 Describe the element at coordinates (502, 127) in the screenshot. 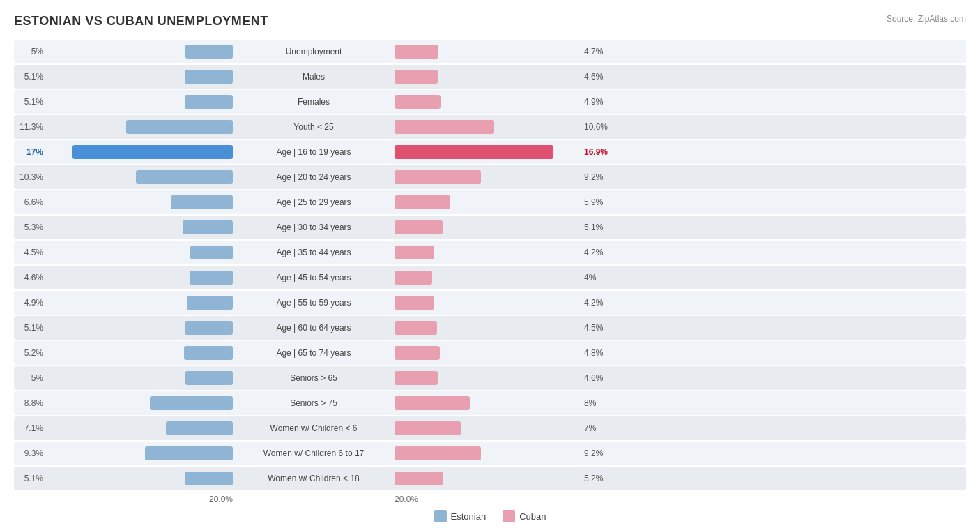

I see `right-section: 10.6%` at that location.